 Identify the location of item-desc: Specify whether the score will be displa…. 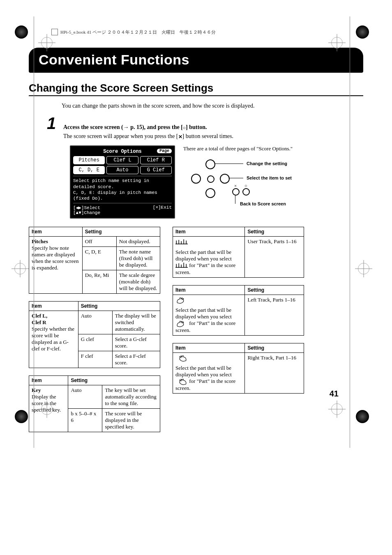
(53, 339).